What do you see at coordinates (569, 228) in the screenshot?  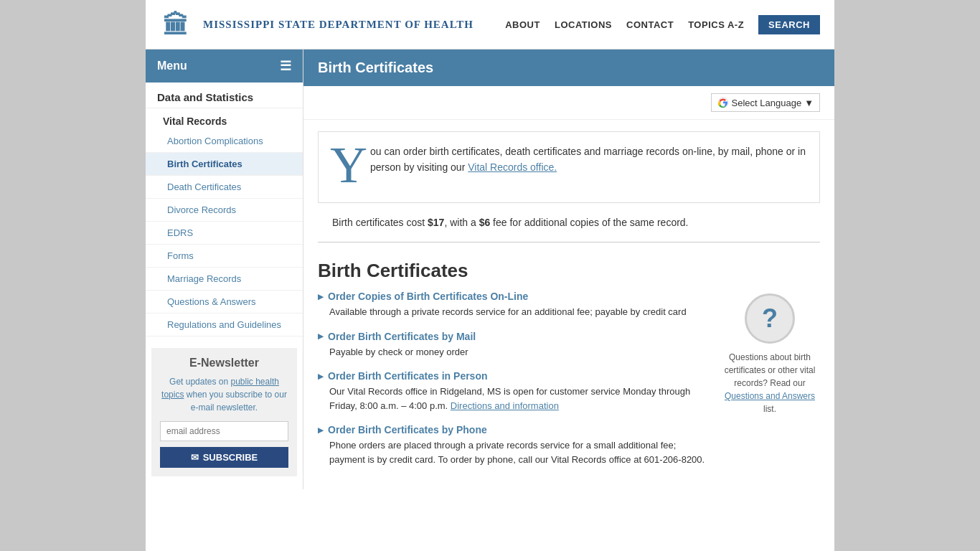 I see `cost-text: Birth certificates cost $17, with a $6 f…` at bounding box center [569, 228].